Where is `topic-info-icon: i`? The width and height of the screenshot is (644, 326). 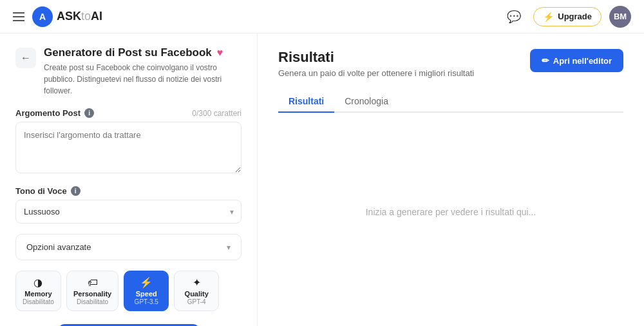
topic-info-icon: i is located at coordinates (89, 113).